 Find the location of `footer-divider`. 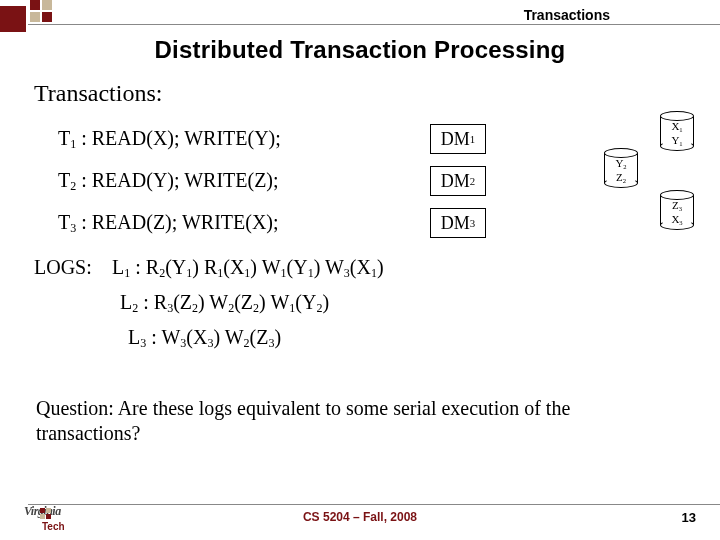

footer-divider is located at coordinates (374, 504).